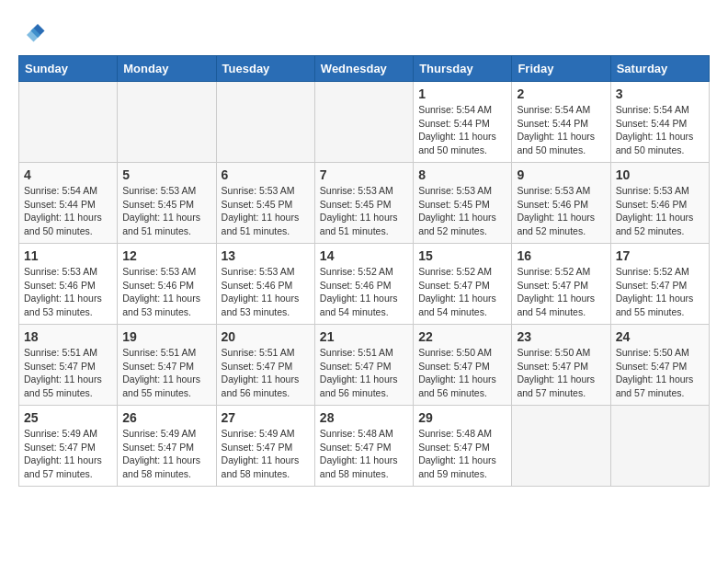 Image resolution: width=728 pixels, height=563 pixels. What do you see at coordinates (364, 69) in the screenshot?
I see `weekday-header-row: SundayMondayTuesdayWednesdayThursdayFrid…` at bounding box center [364, 69].